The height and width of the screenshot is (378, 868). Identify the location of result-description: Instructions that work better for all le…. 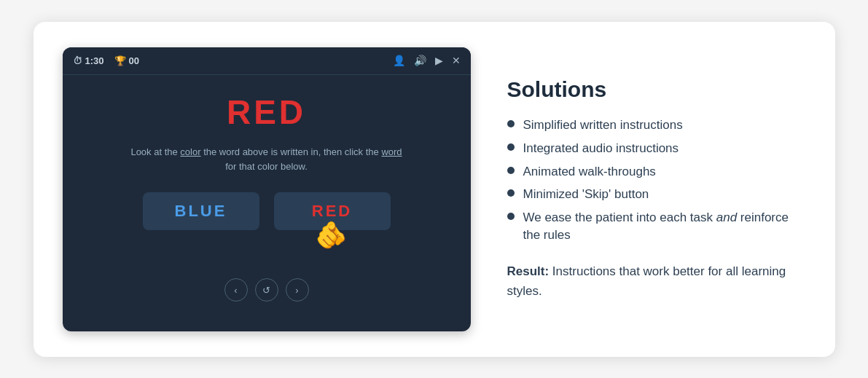
(647, 281).